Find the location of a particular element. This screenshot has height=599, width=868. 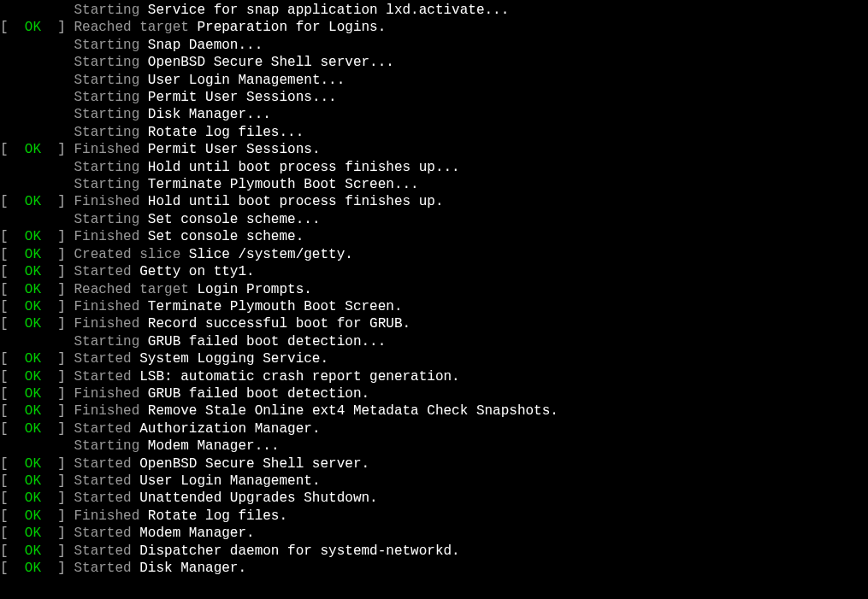

action-subject: Snap Daemon is located at coordinates (193, 45).